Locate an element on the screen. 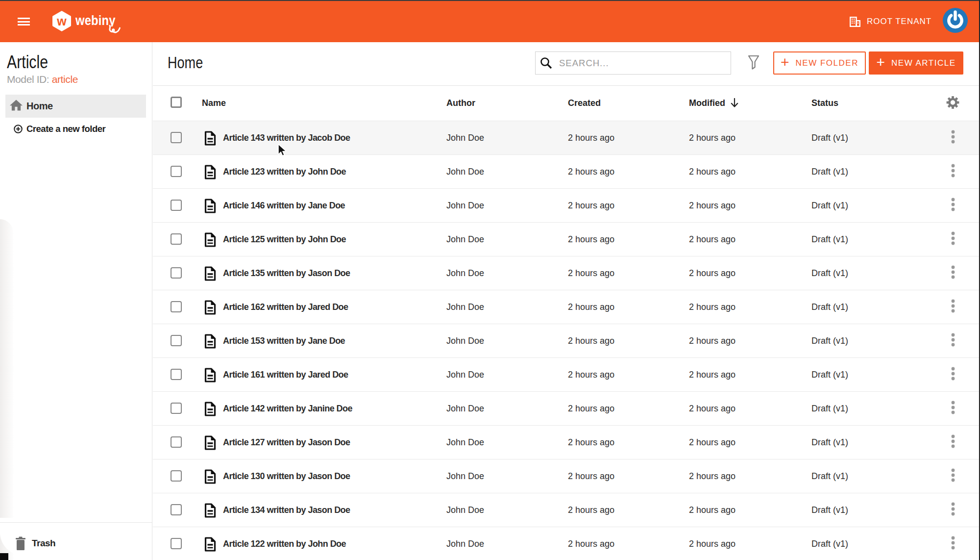  svg-text: w is located at coordinates (62, 21).